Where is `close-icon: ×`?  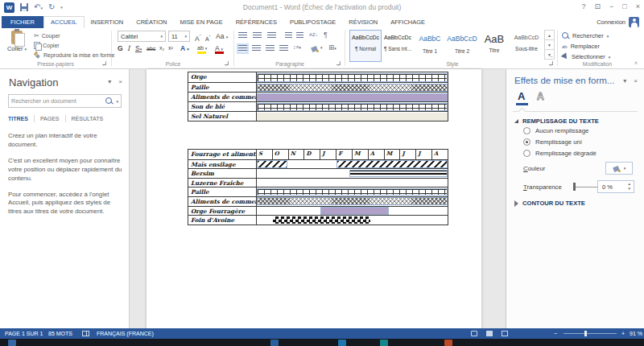
close-icon: × is located at coordinates (638, 6).